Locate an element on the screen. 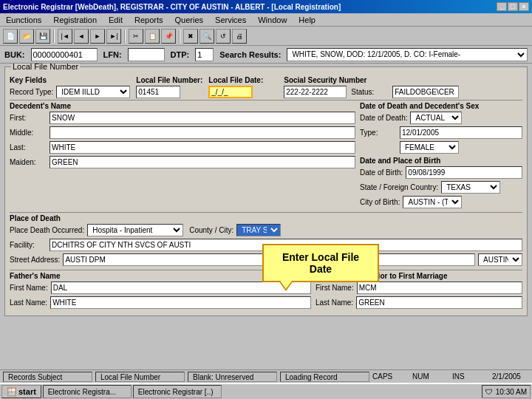 This screenshot has height=399, width=532. sex-select: FEMALE is located at coordinates (429, 148).